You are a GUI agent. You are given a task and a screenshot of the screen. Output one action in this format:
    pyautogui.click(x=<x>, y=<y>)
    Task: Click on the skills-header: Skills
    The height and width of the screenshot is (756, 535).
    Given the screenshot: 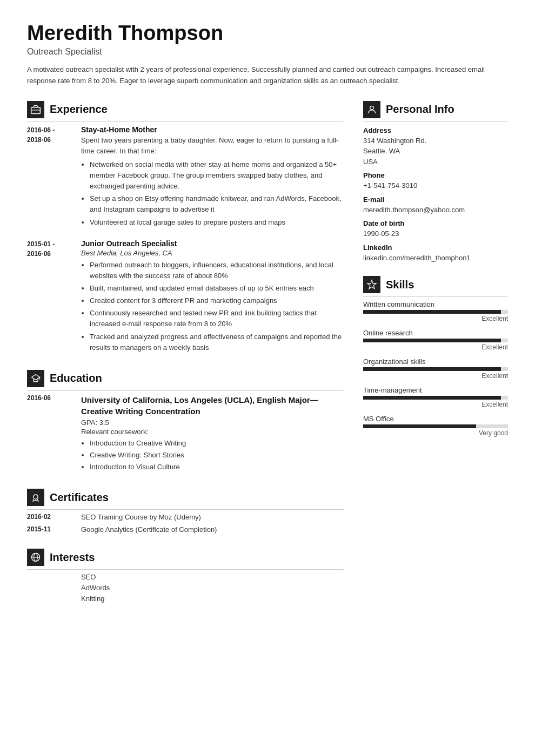 What is the action you would take?
    pyautogui.click(x=436, y=286)
    